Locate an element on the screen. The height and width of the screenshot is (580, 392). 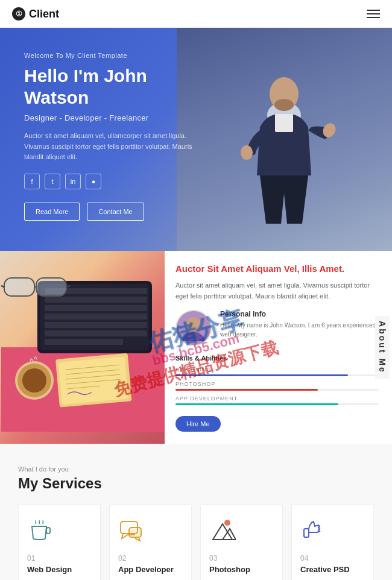
about-description: Auctor sit amet aliquam vel, sit amet li… is located at coordinates (277, 291).